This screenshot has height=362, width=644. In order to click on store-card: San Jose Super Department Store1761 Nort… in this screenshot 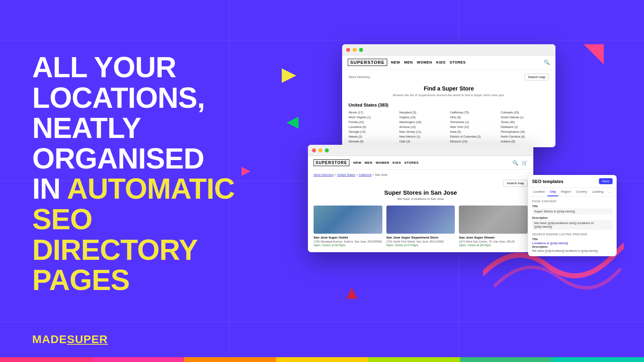, I will do `click(421, 226)`.